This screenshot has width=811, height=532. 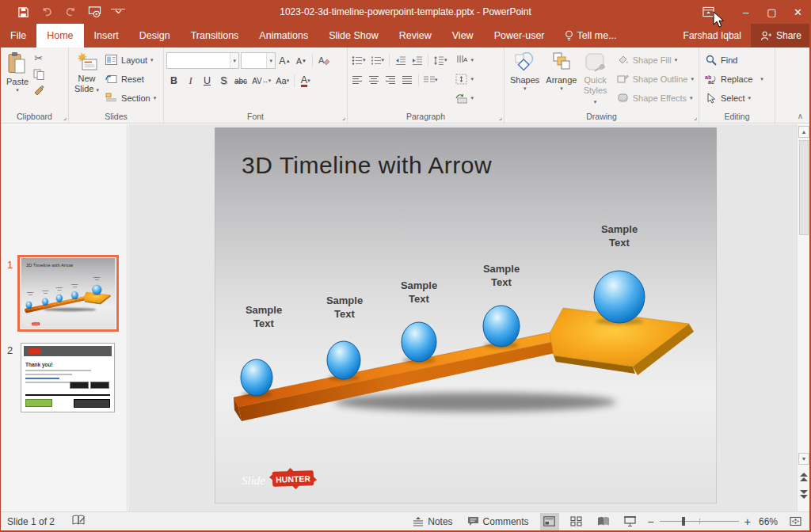 What do you see at coordinates (38, 90) in the screenshot?
I see `format-painter-icon` at bounding box center [38, 90].